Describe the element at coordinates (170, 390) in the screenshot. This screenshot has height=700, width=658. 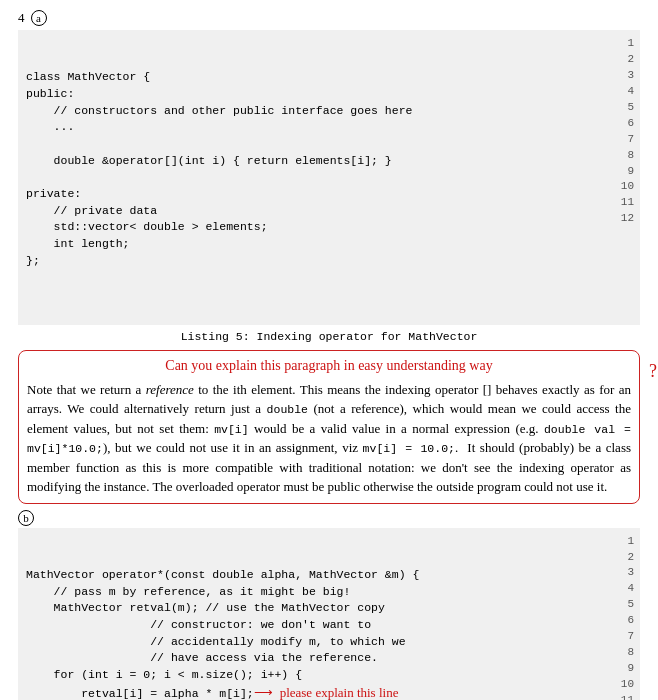
I see `italic-reference: reference` at that location.